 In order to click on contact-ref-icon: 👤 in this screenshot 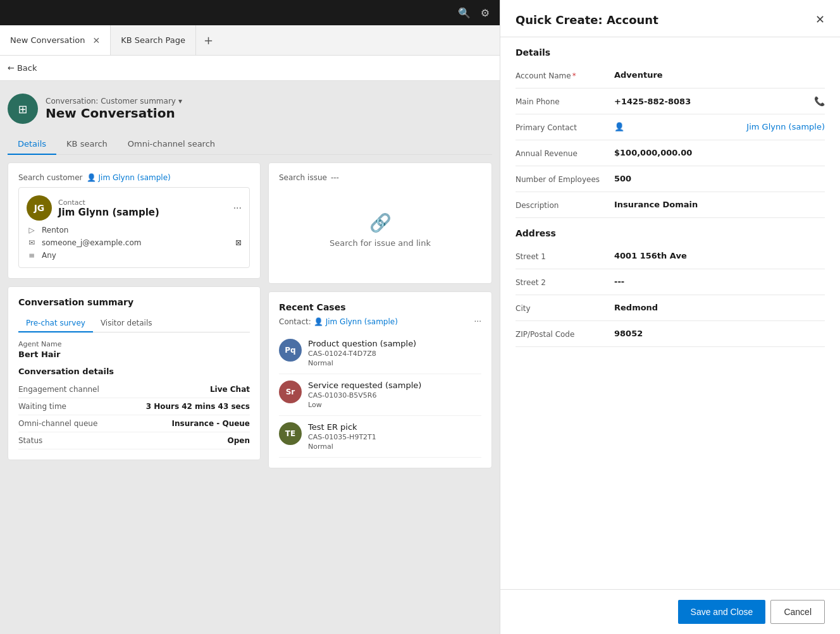, I will do `click(319, 322)`.